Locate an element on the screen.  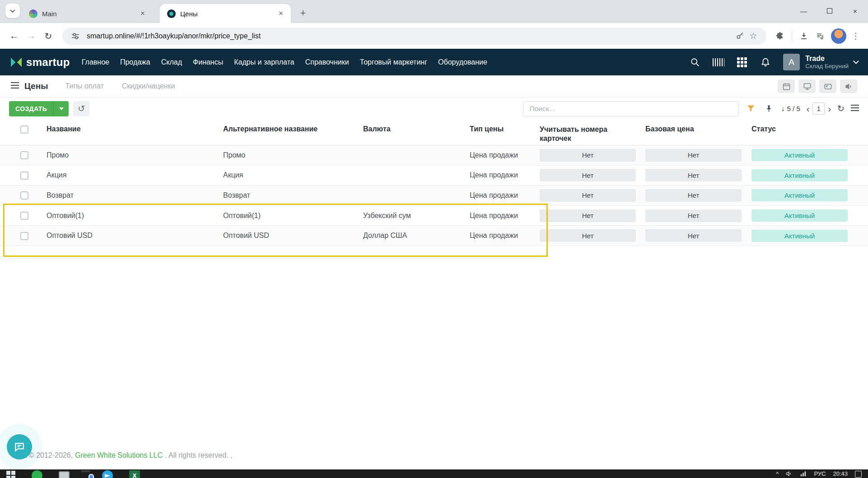
cell-name: Акция is located at coordinates (135, 175).